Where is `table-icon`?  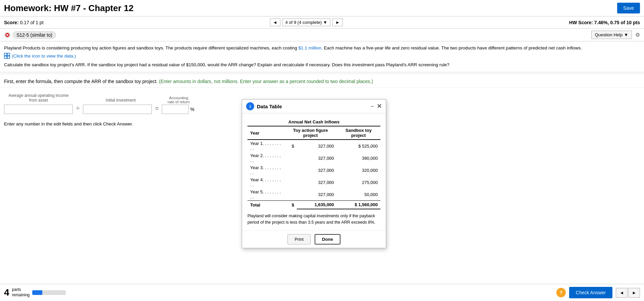
table-icon is located at coordinates (7, 56).